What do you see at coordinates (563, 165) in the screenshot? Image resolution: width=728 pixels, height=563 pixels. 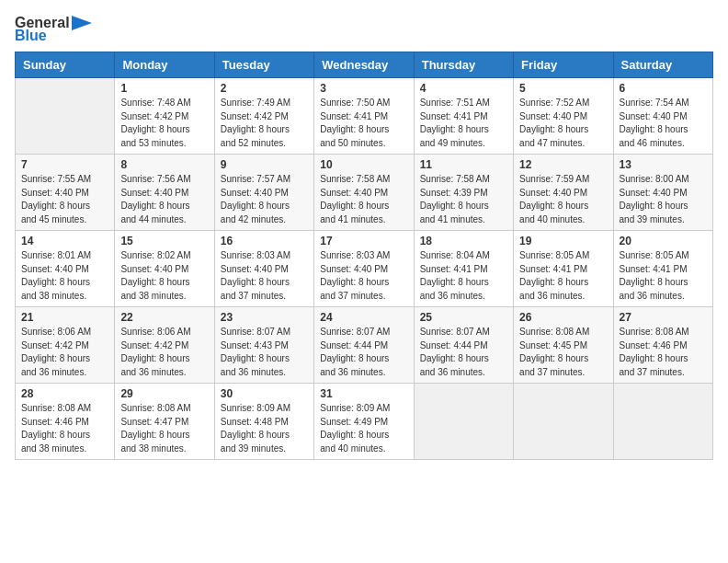 I see `day-number: 12` at bounding box center [563, 165].